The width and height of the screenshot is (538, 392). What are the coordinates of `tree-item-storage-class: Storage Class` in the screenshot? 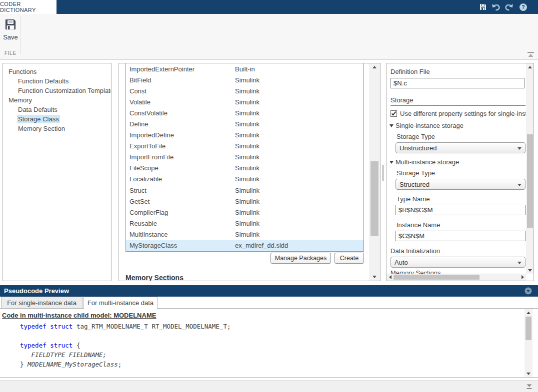 It's located at (57, 119).